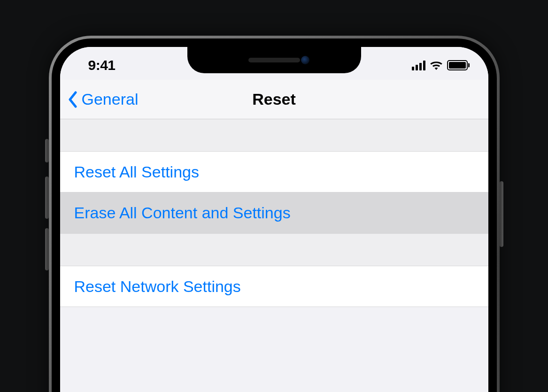  Describe the element at coordinates (47, 151) in the screenshot. I see `mute-switch` at that location.